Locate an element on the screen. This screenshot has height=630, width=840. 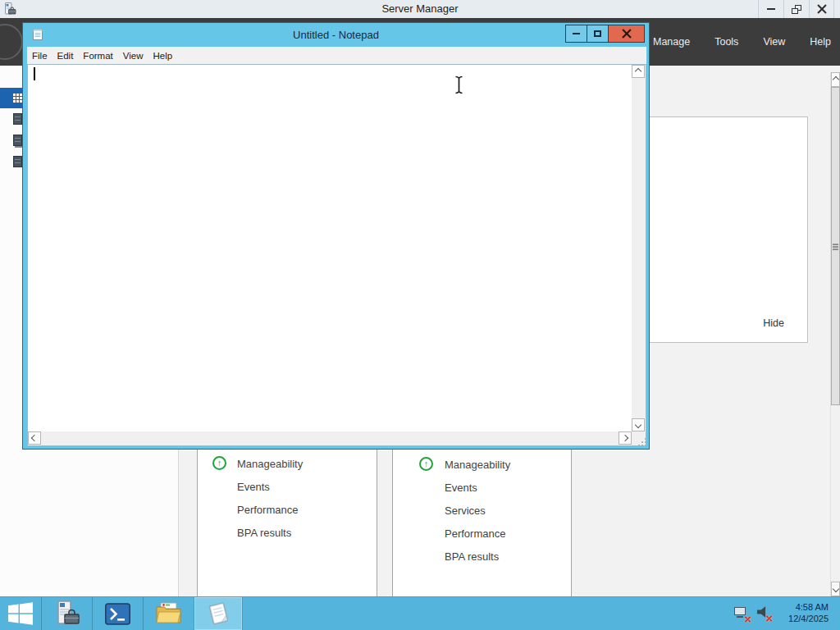
ibeam-cursor is located at coordinates (459, 87).